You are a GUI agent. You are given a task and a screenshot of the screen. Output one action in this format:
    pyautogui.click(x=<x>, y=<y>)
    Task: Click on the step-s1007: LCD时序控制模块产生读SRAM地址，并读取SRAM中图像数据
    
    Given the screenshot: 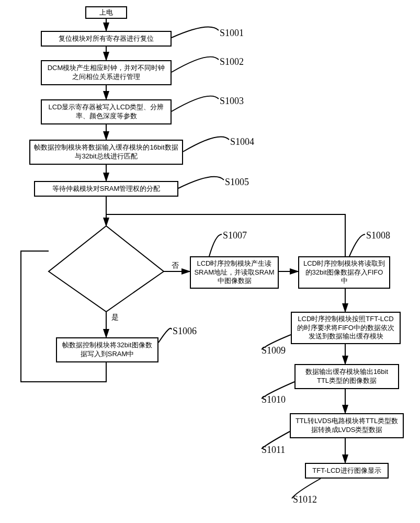 What is the action you would take?
    pyautogui.click(x=234, y=272)
    